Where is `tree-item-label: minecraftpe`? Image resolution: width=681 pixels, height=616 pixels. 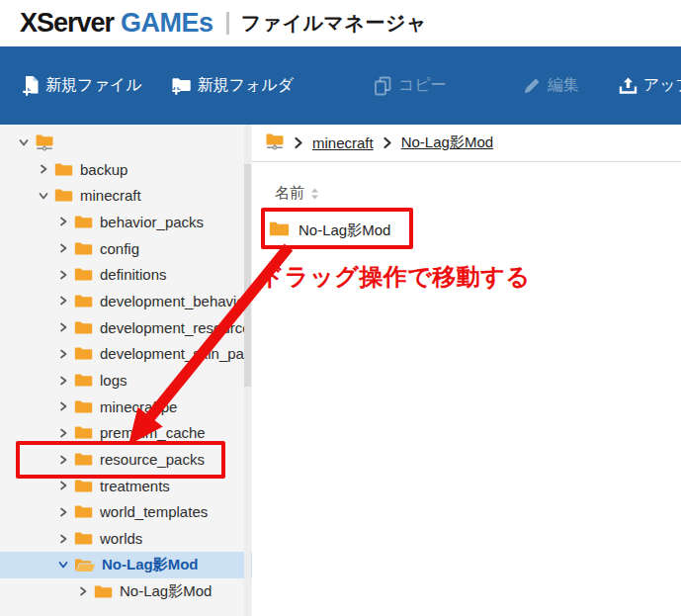
tree-item-label: minecraftpe is located at coordinates (172, 407).